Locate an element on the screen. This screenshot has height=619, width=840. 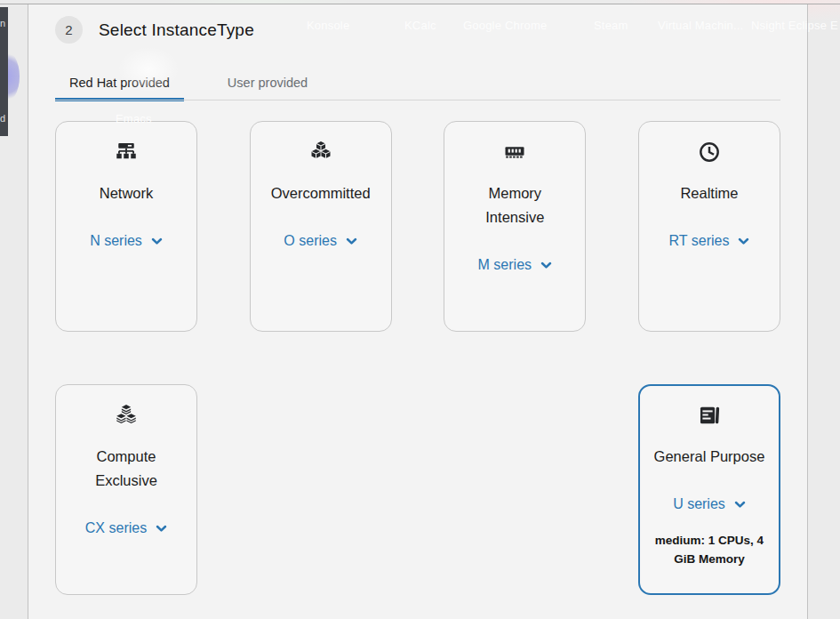
series-label: M series is located at coordinates (505, 265).